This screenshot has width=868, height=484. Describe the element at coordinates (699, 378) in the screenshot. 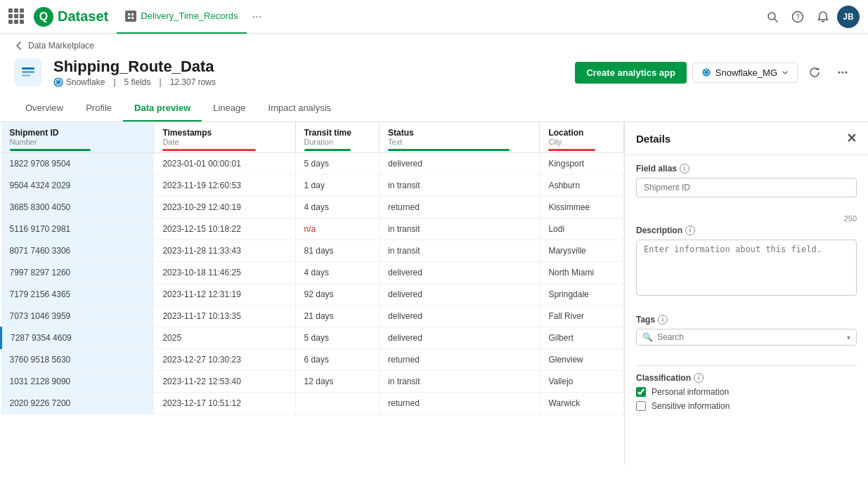

I see `classification-info-icon: i` at that location.